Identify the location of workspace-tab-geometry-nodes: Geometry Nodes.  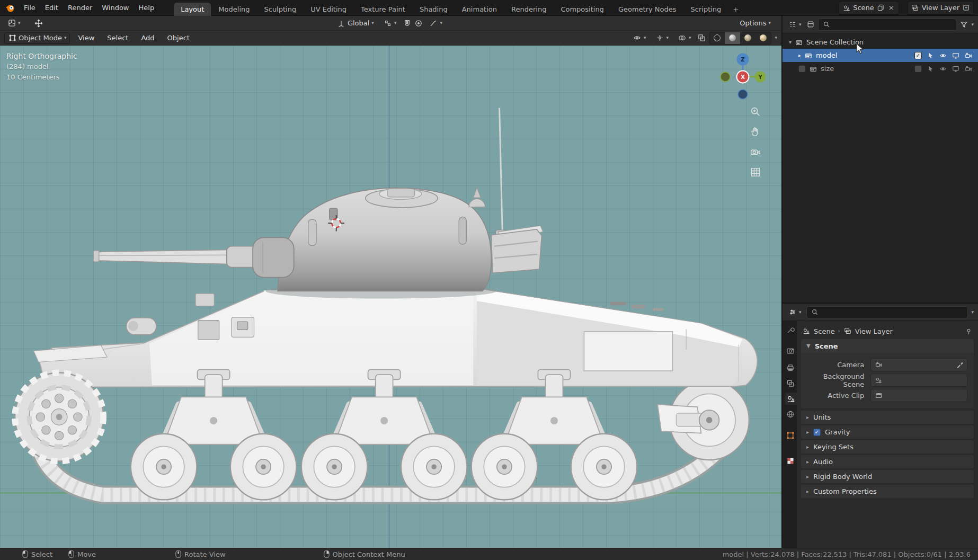
(647, 10).